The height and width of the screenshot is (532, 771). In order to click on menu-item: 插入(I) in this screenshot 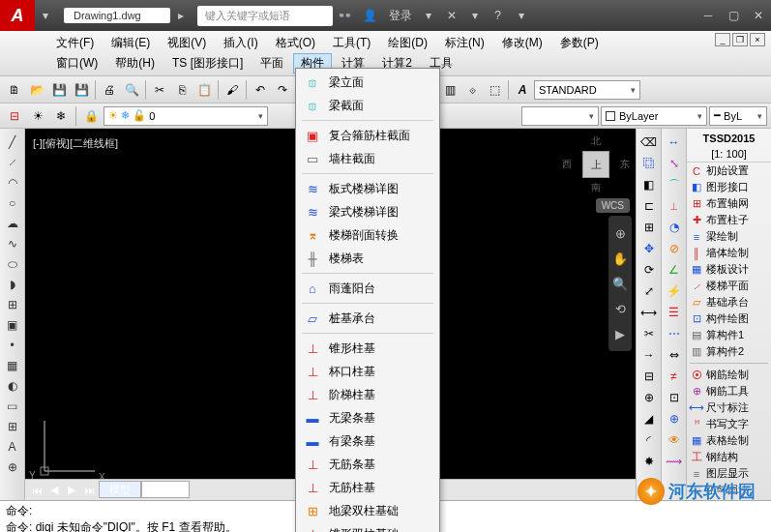, I will do `click(240, 43)`.